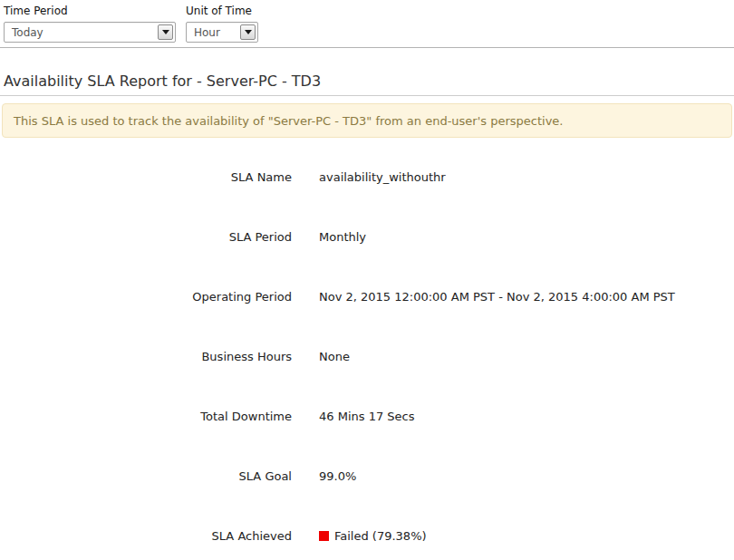 Image resolution: width=734 pixels, height=560 pixels. Describe the element at coordinates (214, 33) in the screenshot. I see `unit-of-time-selected-value: Hour` at that location.